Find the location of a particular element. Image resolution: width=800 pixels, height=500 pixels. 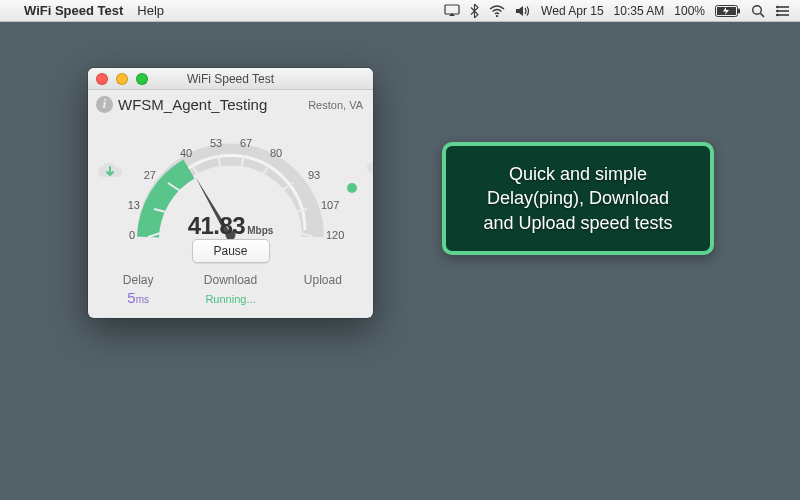

info-icon: i is located at coordinates (104, 104).